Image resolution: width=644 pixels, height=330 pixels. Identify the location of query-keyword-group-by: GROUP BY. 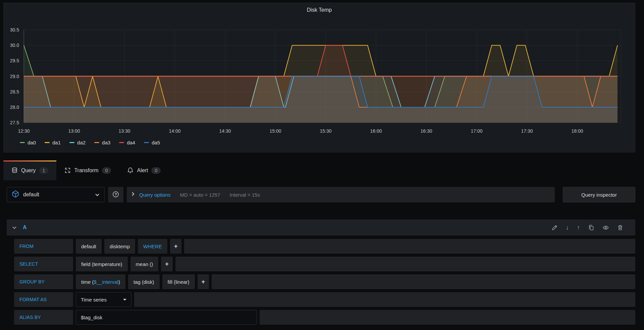
(44, 282).